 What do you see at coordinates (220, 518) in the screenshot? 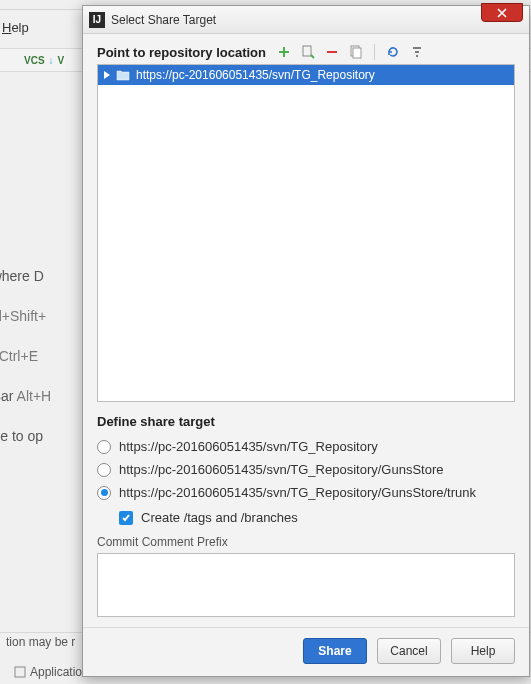
I see `checkbox-label: Create /tags and /branches` at bounding box center [220, 518].